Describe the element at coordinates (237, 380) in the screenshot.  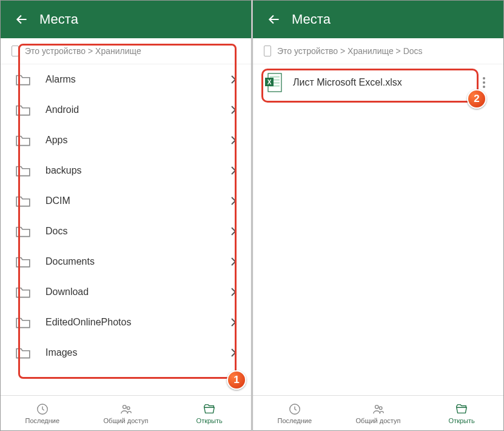
I see `marker-1: 1` at that location.